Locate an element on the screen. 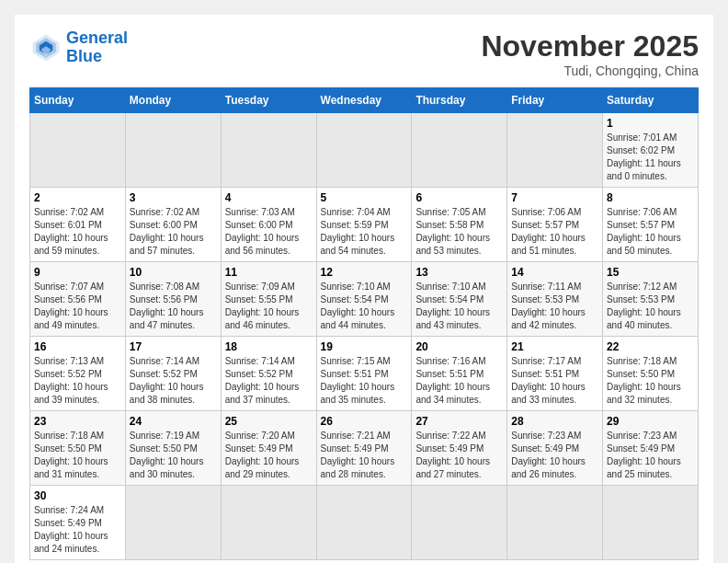 The image size is (728, 563). calendar-cell: 19Sunrise: 7:15 AM Sunset: 5:51 PM Dayli… is located at coordinates (364, 373).